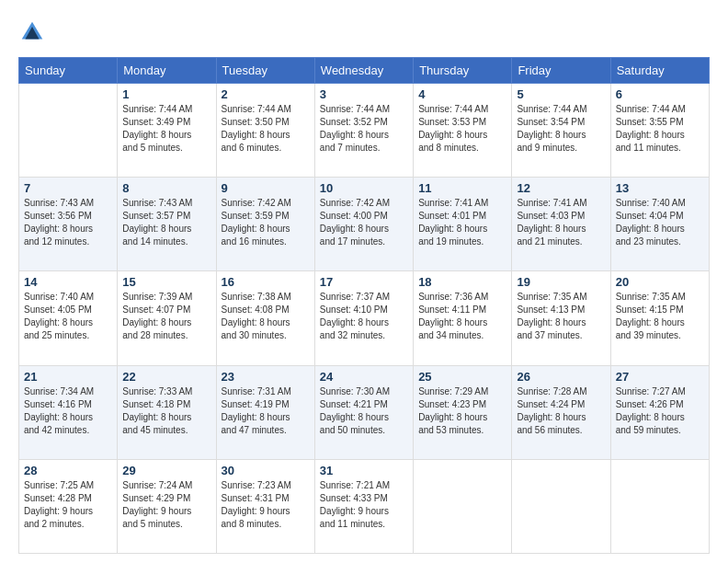 The width and height of the screenshot is (728, 563). I want to click on day-info: Sunrise: 7:35 AMSunset: 4:13 PMDaylight:…, so click(561, 316).